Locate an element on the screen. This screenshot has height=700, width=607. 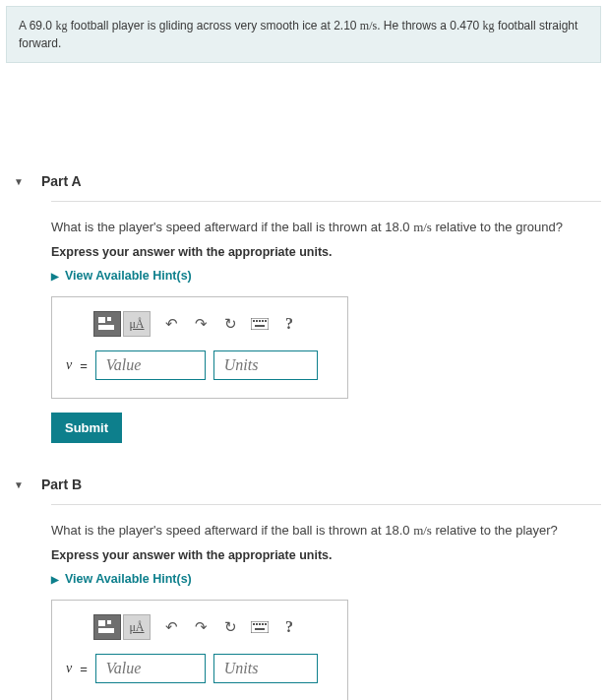
part-header: ▼ Part B is located at coordinates (303, 484).